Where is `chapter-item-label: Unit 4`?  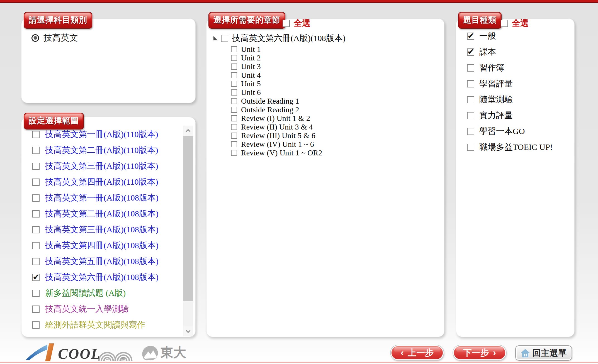 chapter-item-label: Unit 4 is located at coordinates (251, 75).